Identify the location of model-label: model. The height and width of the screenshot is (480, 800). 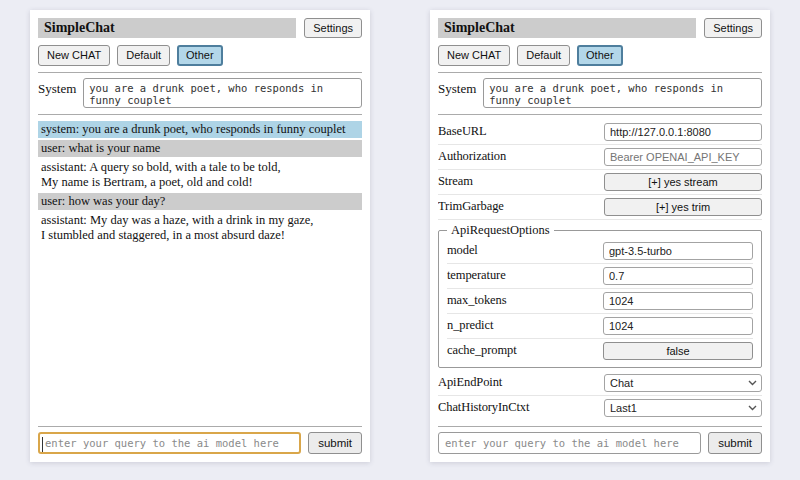
(462, 250).